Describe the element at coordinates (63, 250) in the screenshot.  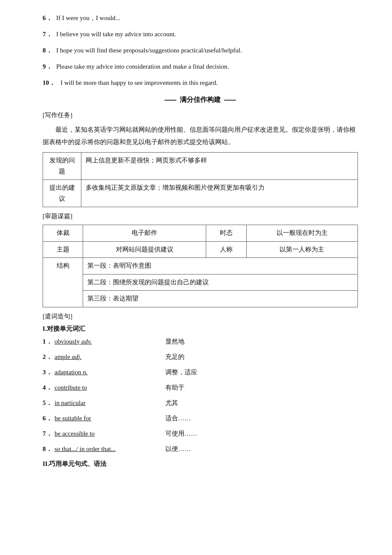
I see `topic-label: 主题` at that location.